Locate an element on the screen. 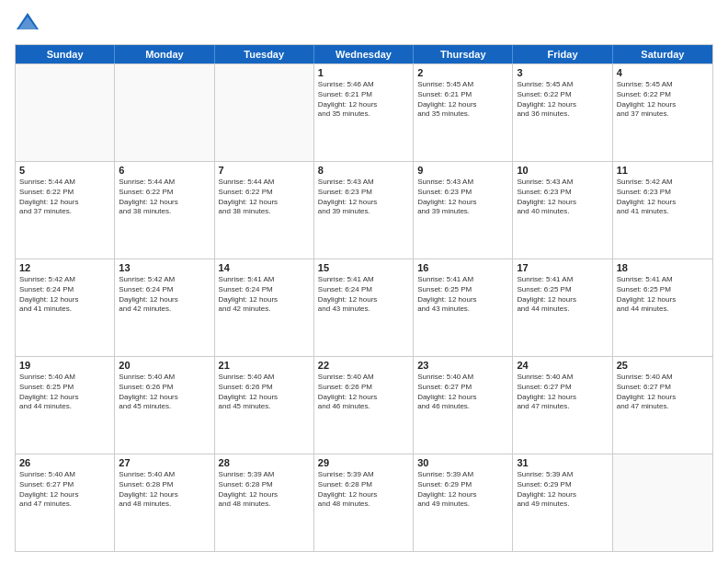 The image size is (728, 563). weekday-header-saturday: Saturday is located at coordinates (663, 54).